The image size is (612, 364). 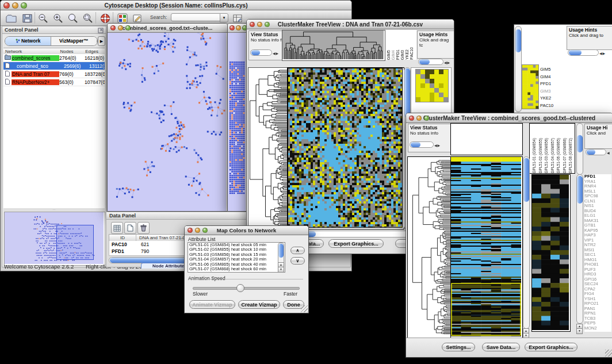 I want to click on zoom-selected-icon, so click(x=88, y=18).